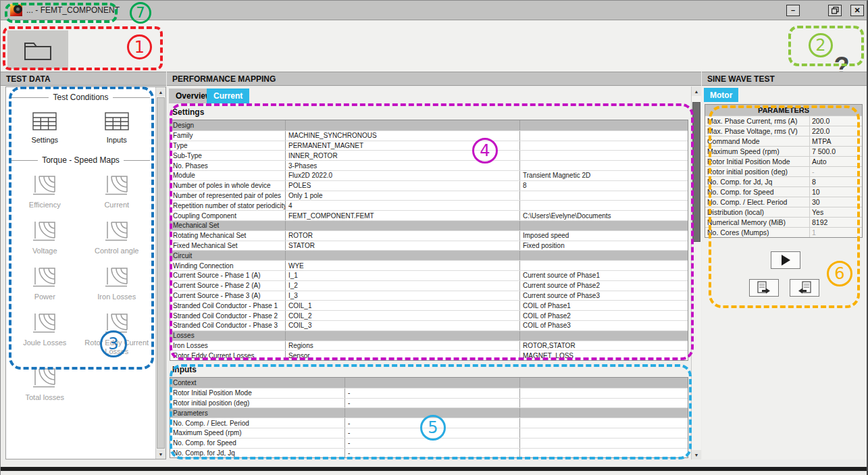  I want to click on testdata-item-label: Control angle, so click(116, 251).